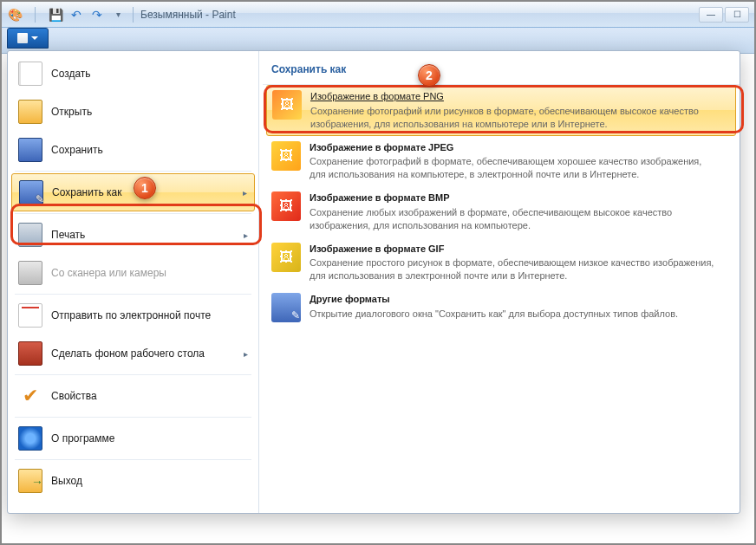 Image resolution: width=756 pixels, height=545 pixels. What do you see at coordinates (134, 192) in the screenshot?
I see `menu-item-save-as: Сохранить как ▸` at bounding box center [134, 192].